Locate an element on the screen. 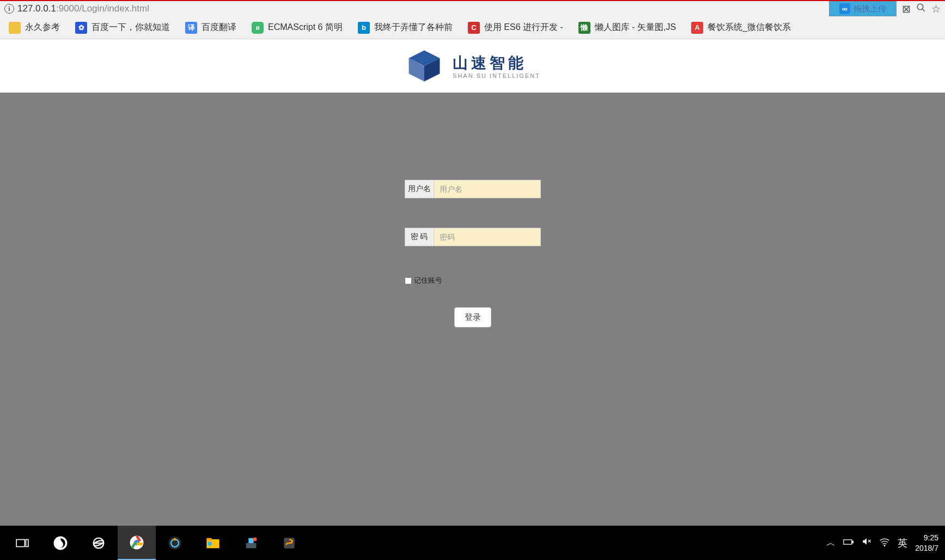  site-icon: 懒 is located at coordinates (584, 28).